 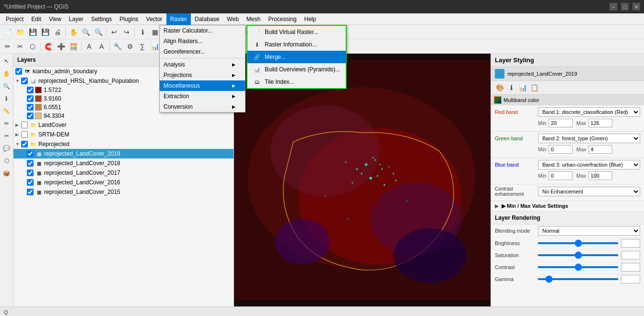 I want to click on gamma-value: 1.00, so click(x=631, y=279).